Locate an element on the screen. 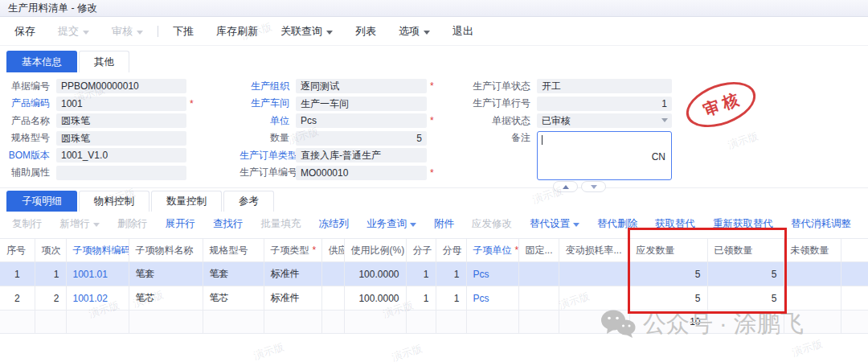 This screenshot has height=362, width=868. col-numerator: 分子 is located at coordinates (421, 251).